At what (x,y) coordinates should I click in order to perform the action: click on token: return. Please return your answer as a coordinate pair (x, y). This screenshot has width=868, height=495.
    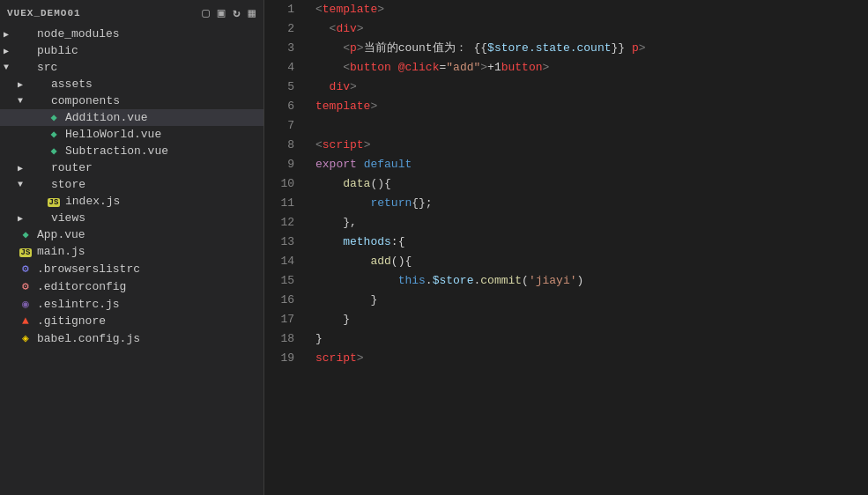
    Looking at the image, I should click on (391, 203).